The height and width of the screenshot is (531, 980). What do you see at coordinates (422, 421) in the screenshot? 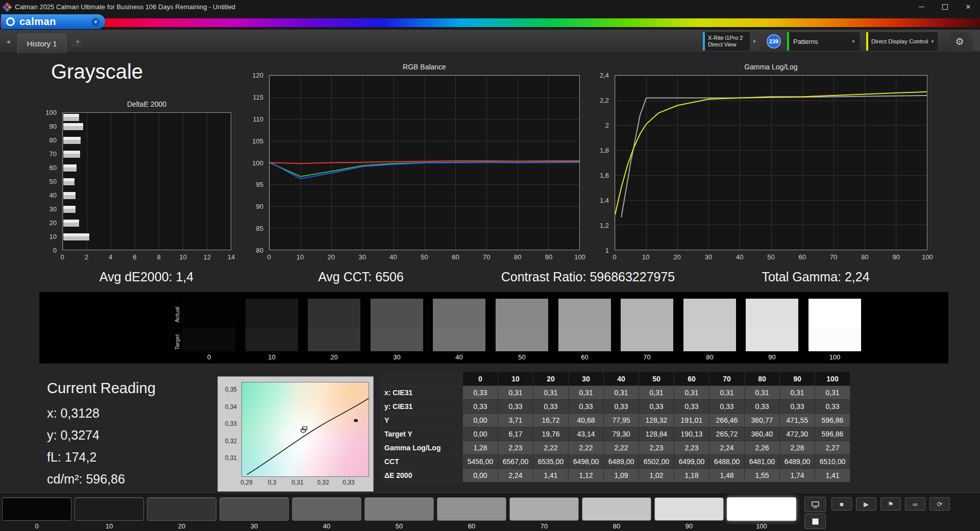
I see `table-row-label: Y` at bounding box center [422, 421].